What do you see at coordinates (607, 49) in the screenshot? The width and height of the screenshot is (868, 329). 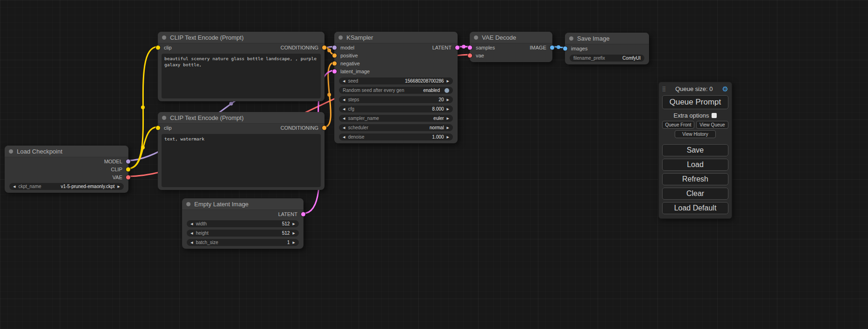 I see `node-save-image: Save Image images filename_prefix ComfyU…` at bounding box center [607, 49].